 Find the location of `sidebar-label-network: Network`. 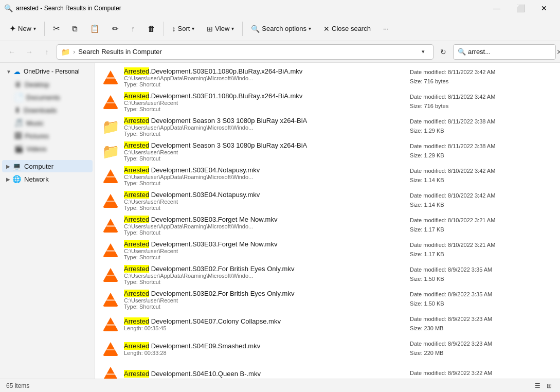

sidebar-label-network: Network is located at coordinates (37, 179).